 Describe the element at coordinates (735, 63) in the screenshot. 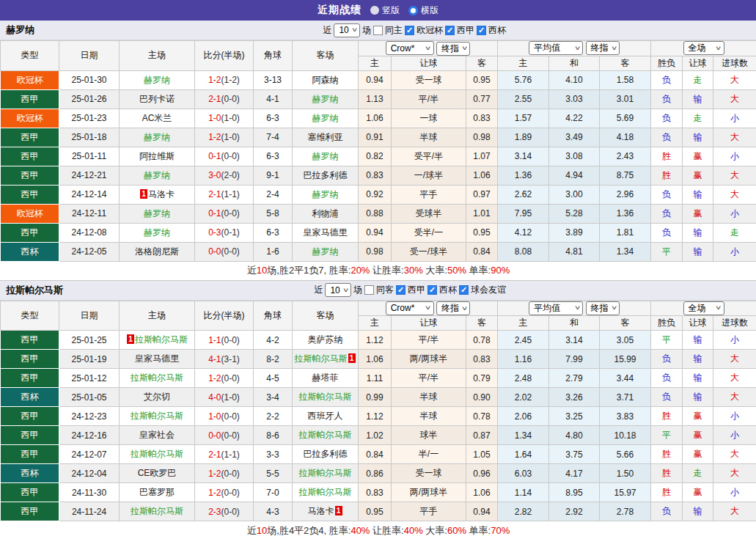

I see `col-header-res-goals: 进球数` at that location.